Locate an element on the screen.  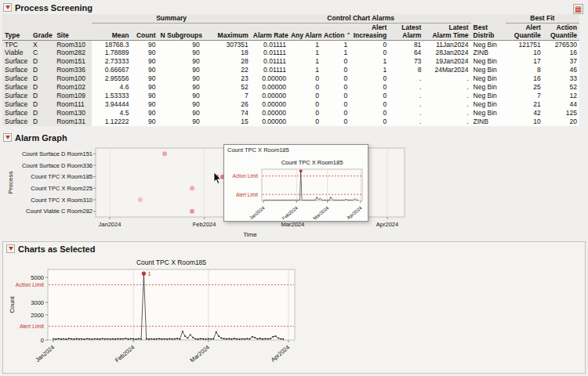
process-screening-header: Process Screening is located at coordinates (294, 8).